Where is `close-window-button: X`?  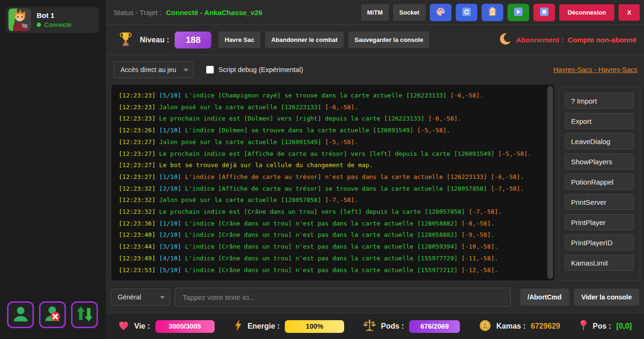 close-window-button: X is located at coordinates (629, 12).